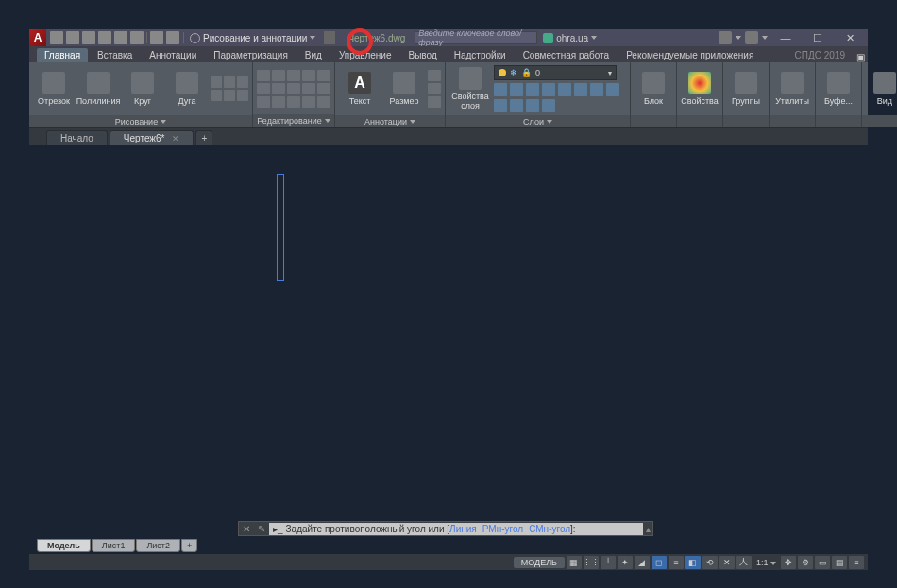 Image resolution: width=897 pixels, height=588 pixels. What do you see at coordinates (121, 38) in the screenshot?
I see `qat-plot-icon` at bounding box center [121, 38].